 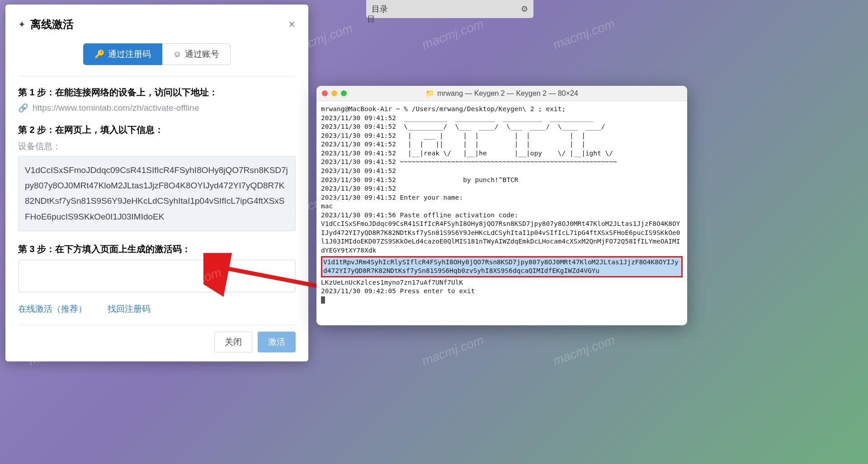 What do you see at coordinates (52, 309) in the screenshot?
I see `online-activation-link: 在线激活（推荐）` at bounding box center [52, 309].